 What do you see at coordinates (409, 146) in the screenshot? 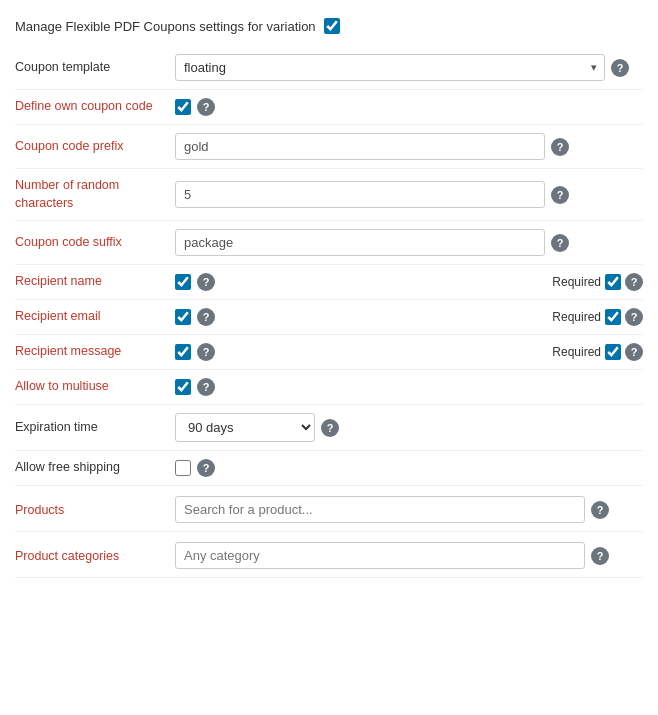
I see `coupon-prefix-control: gold ?` at bounding box center [409, 146].